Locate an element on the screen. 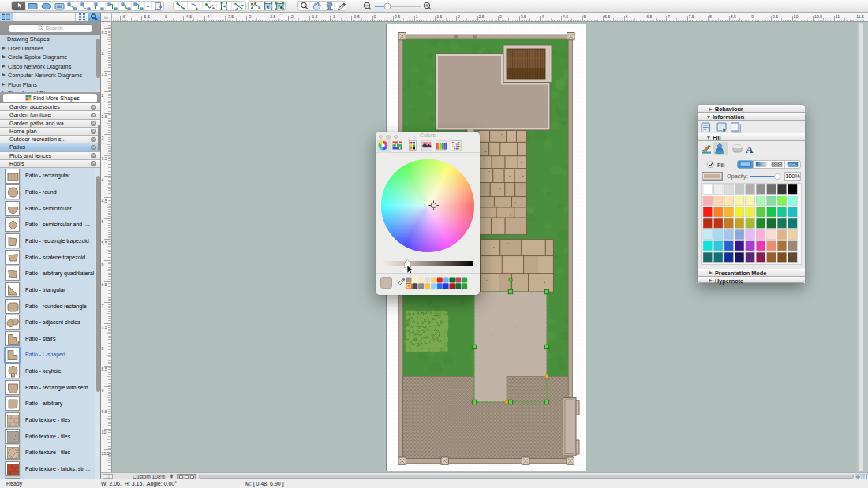 This screenshot has width=868, height=488. svg-text: -2 is located at coordinates (292, 17).